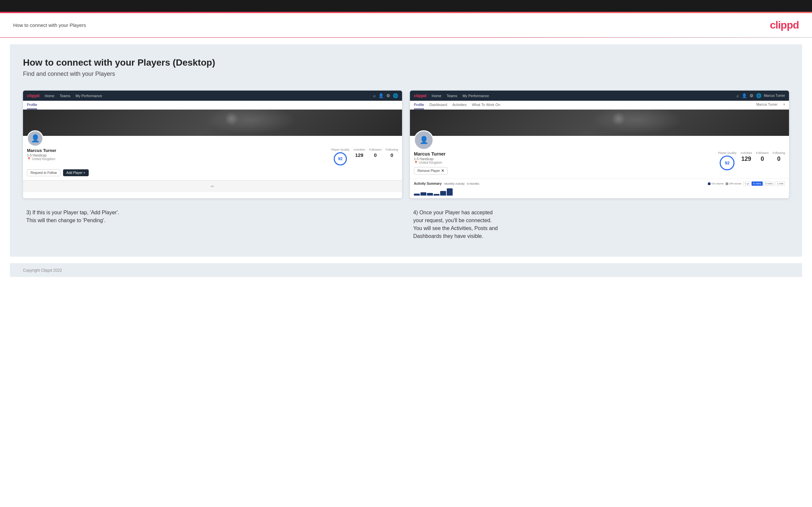 The width and height of the screenshot is (812, 507). I want to click on nav-my-performance-1: My Performance, so click(89, 96).